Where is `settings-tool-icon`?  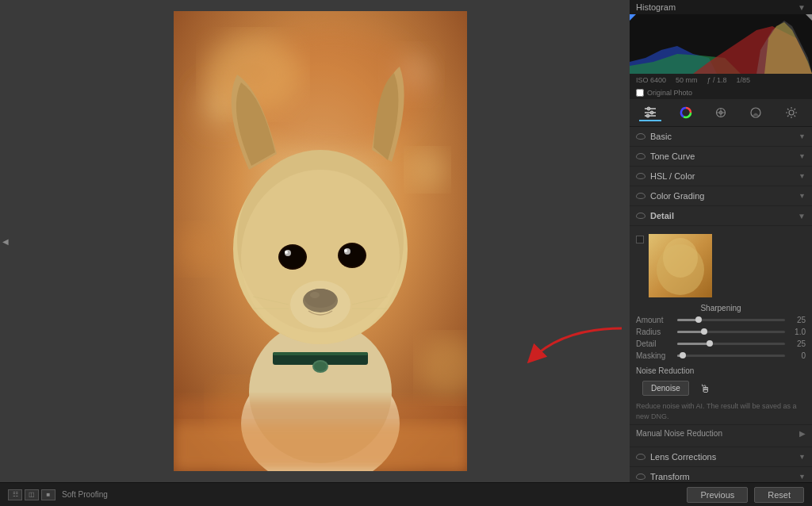
settings-tool-icon is located at coordinates (791, 113).